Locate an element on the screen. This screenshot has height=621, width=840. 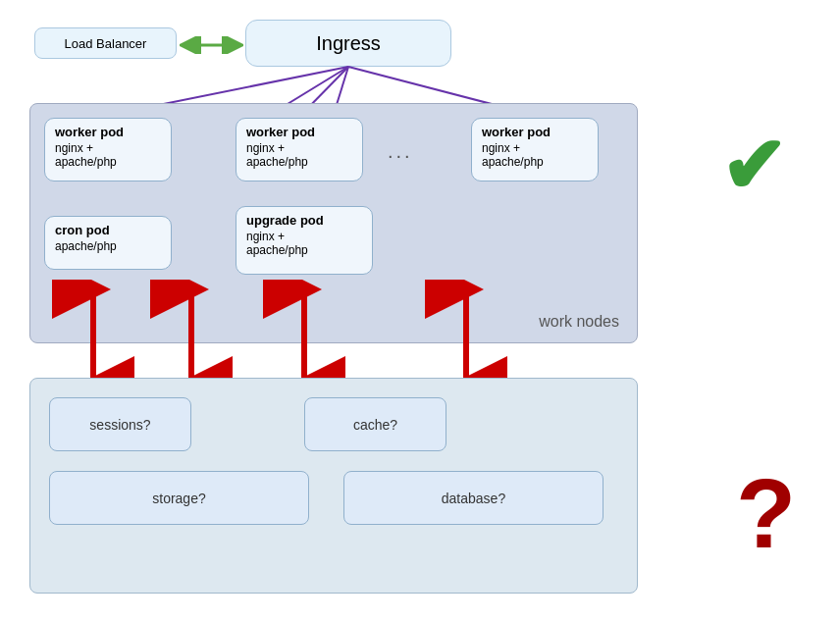
database-label: database? is located at coordinates (473, 498).